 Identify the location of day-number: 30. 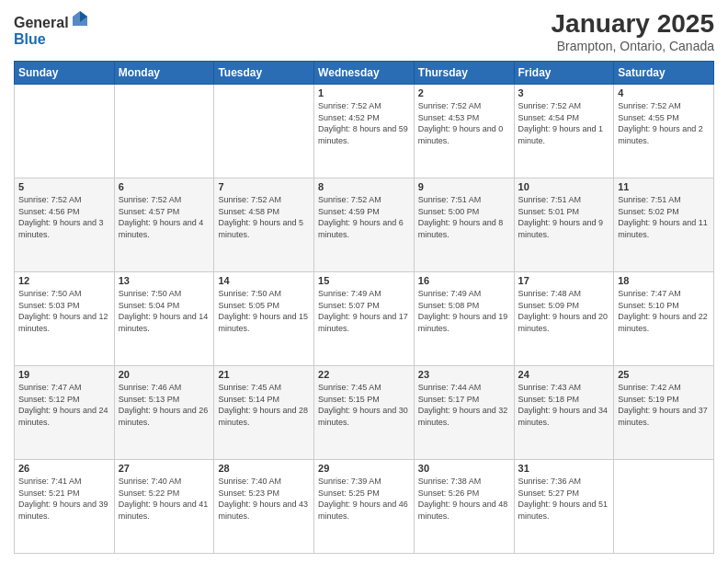
(464, 468).